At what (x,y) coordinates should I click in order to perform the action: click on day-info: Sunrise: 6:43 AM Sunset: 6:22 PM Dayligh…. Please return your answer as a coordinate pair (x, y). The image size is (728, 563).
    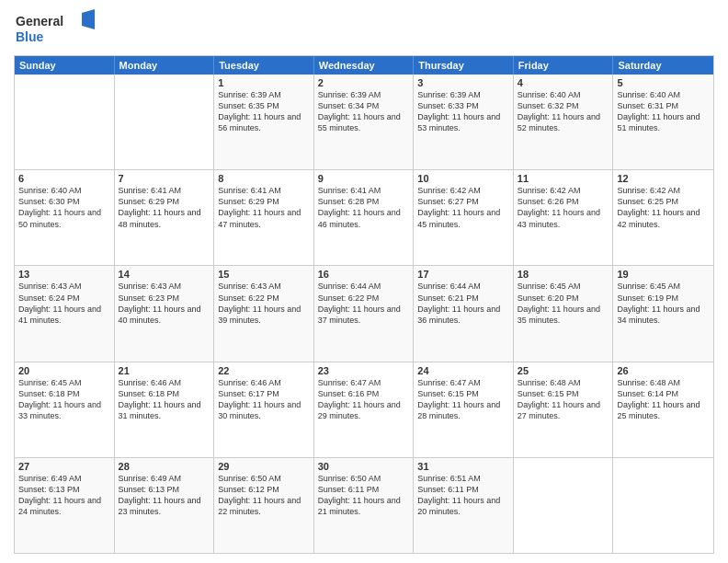
    Looking at the image, I should click on (264, 304).